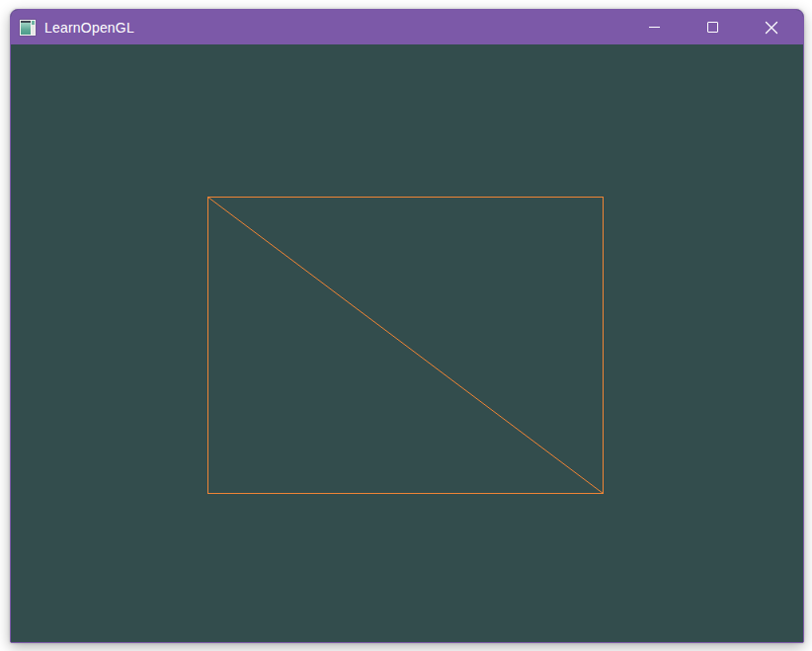  What do you see at coordinates (654, 28) in the screenshot?
I see `minimize-icon` at bounding box center [654, 28].